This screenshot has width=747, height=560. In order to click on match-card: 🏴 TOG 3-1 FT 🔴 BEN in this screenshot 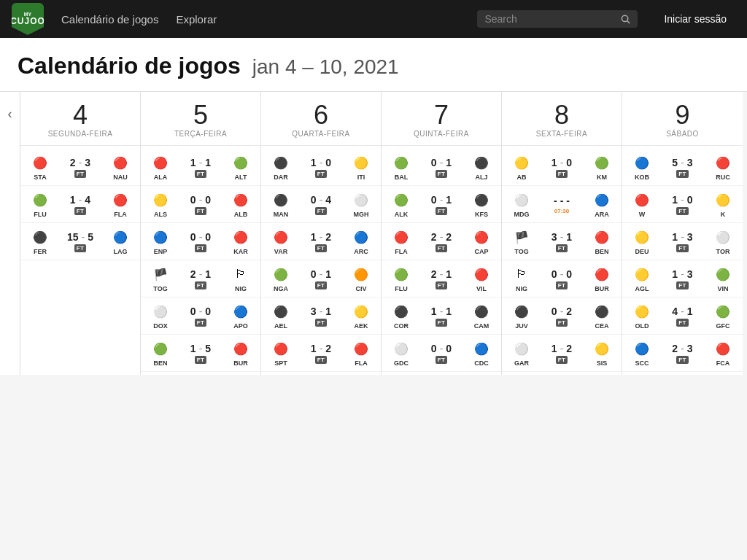, I will do `click(562, 242)`.